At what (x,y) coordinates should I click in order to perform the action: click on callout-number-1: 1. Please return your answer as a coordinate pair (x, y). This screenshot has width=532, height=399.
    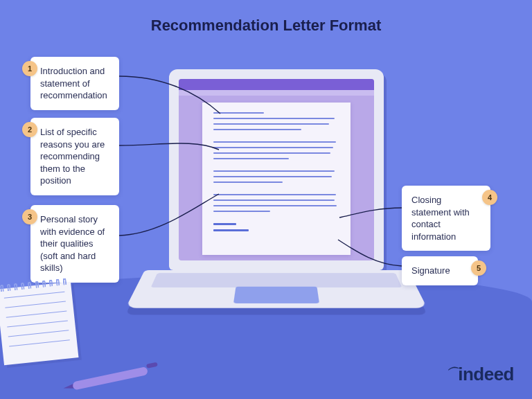
    Looking at the image, I should click on (30, 69).